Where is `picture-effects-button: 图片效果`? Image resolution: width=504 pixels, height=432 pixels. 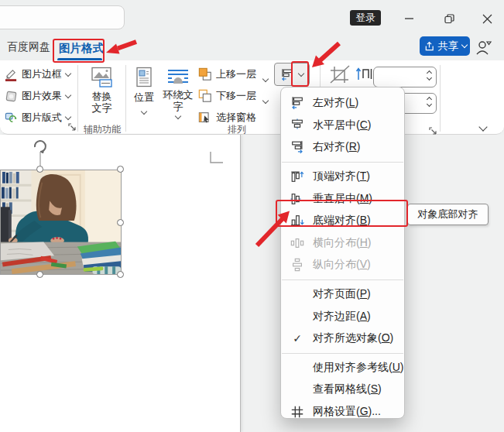 picture-effects-button: 图片效果 is located at coordinates (37, 96).